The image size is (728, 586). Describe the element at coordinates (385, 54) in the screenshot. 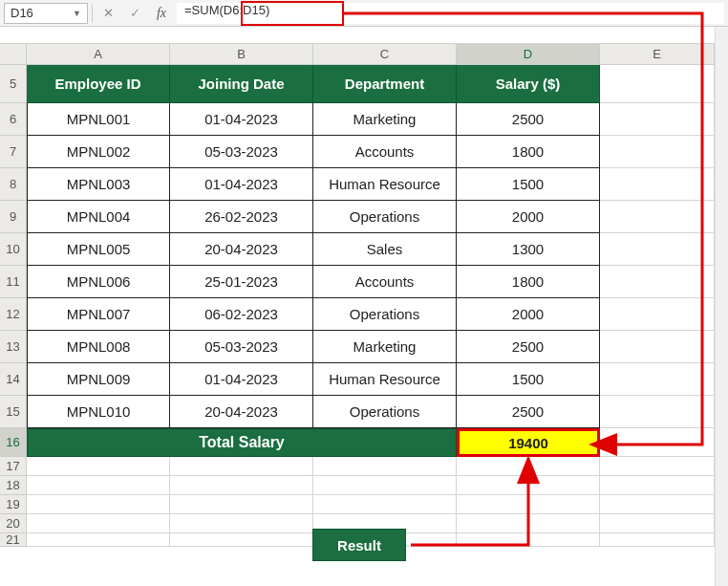

I see `col-header-C: C` at that location.